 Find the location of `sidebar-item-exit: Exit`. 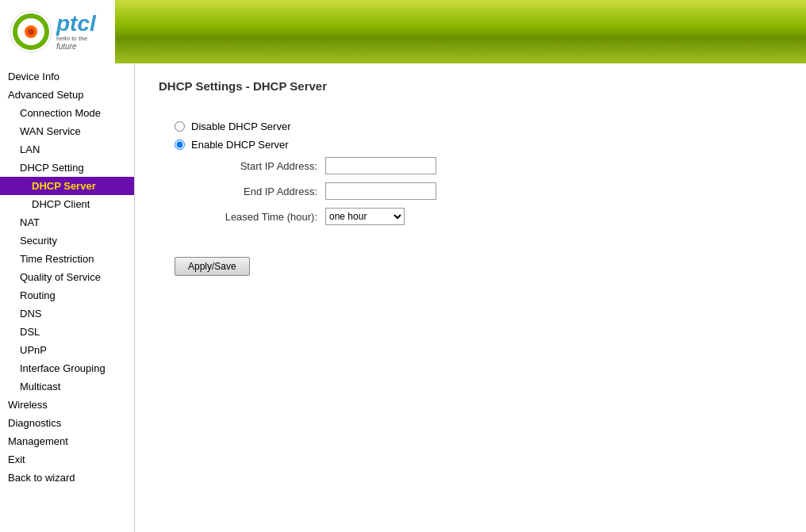

sidebar-item-exit: Exit is located at coordinates (67, 460).